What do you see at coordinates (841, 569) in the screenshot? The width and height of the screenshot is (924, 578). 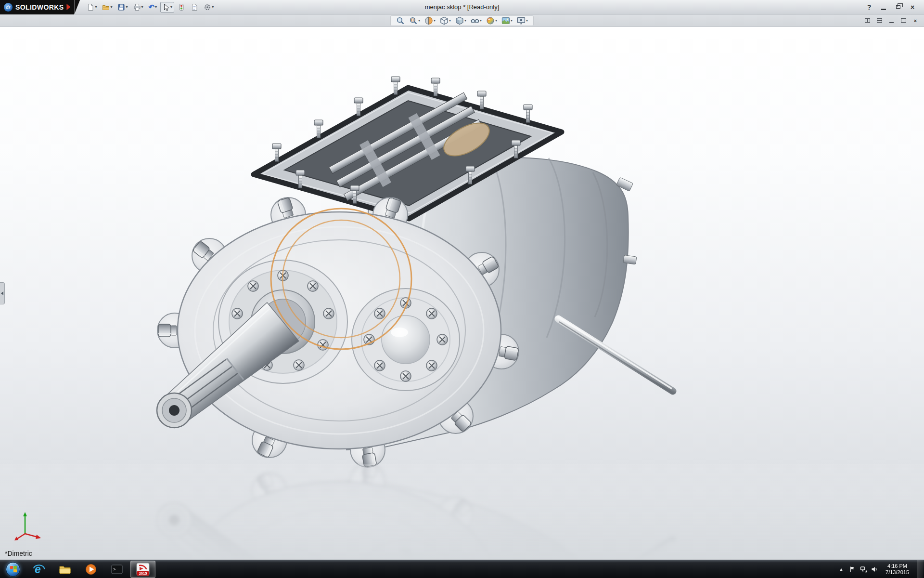 I see `show-hidden-icons-button: ▲` at bounding box center [841, 569].